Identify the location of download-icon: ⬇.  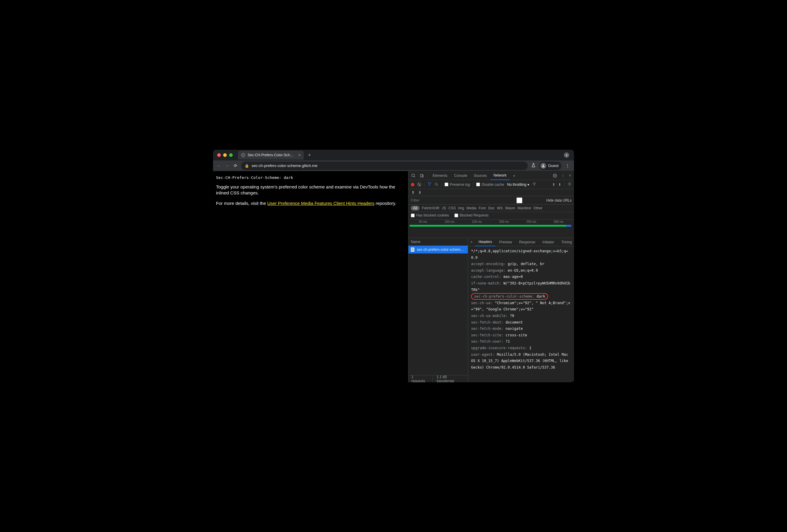
(559, 185).